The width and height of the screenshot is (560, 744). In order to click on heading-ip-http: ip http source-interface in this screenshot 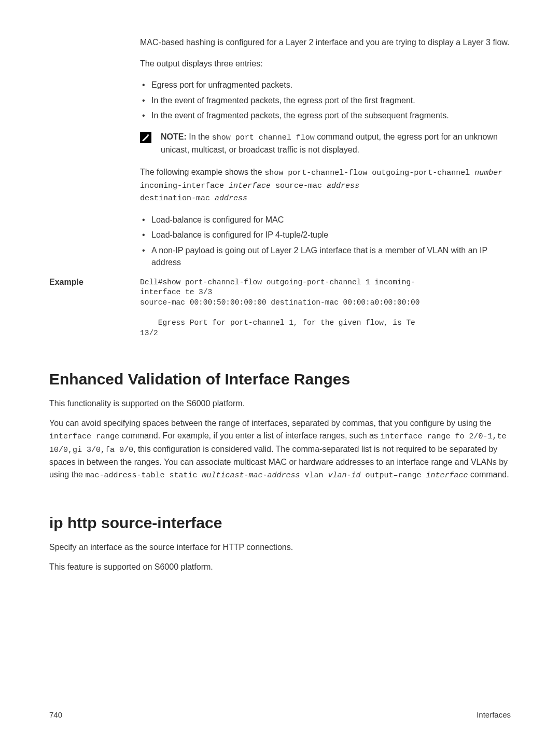, I will do `click(280, 523)`.